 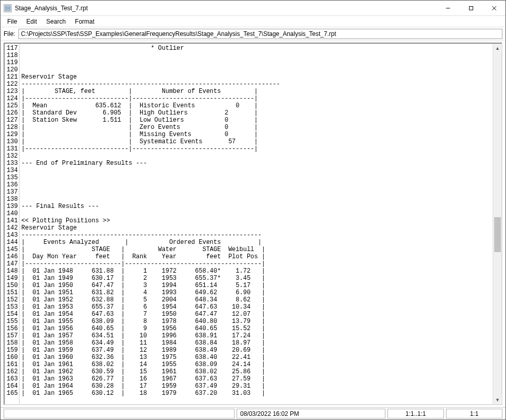 What do you see at coordinates (471, 8) in the screenshot?
I see `window-controls` at bounding box center [471, 8].